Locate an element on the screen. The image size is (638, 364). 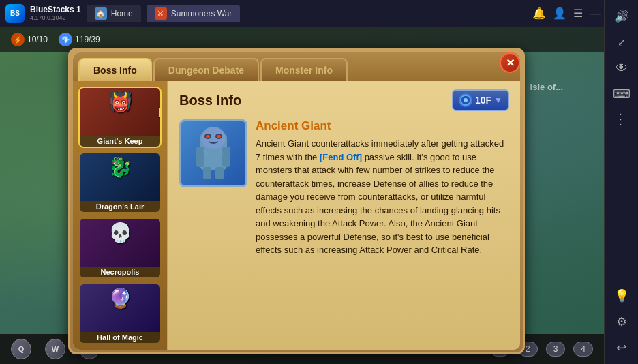
floor-selector: 10F ▼ is located at coordinates (481, 100).